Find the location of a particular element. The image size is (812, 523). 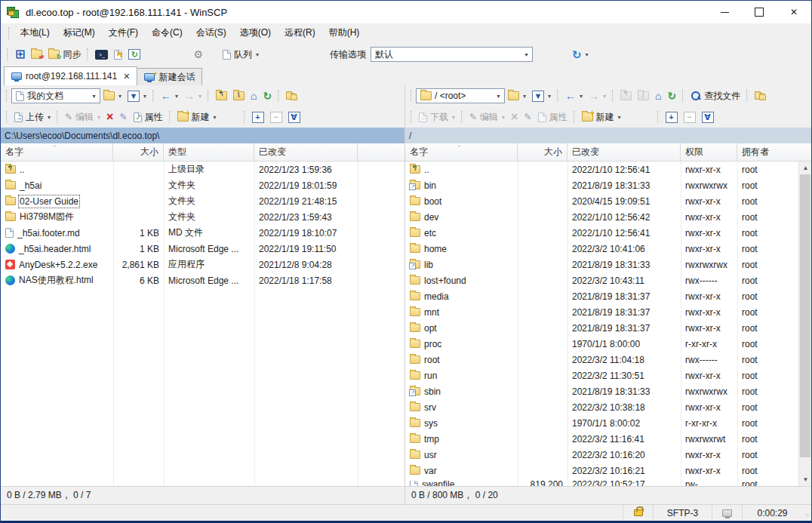

file-row: _h5ai.header.html1 KBMicrosoft Edge ...2… is located at coordinates (202, 249).